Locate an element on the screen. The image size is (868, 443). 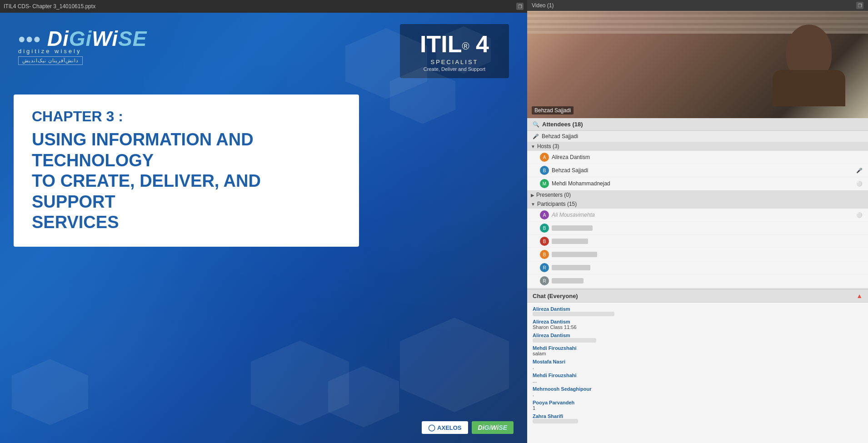
participant-avatar-3: B is located at coordinates (544, 241).